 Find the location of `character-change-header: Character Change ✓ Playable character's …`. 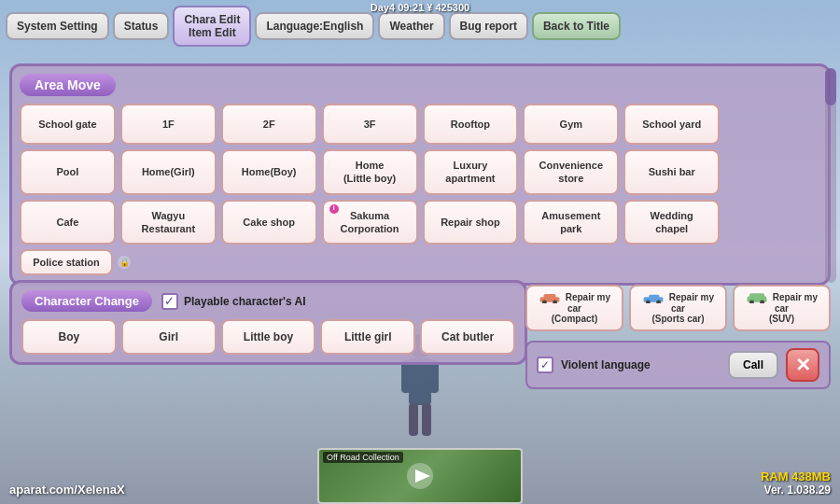

character-change-header: Character Change ✓ Playable character's … is located at coordinates (269, 301).